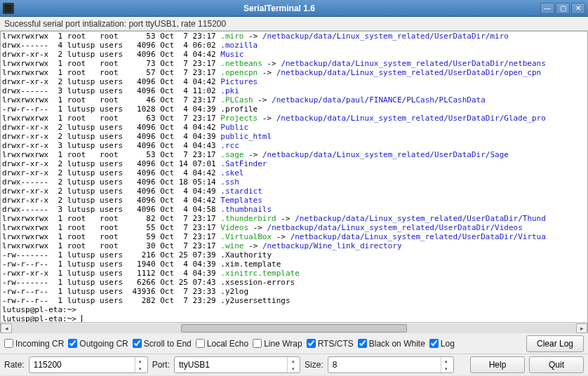 This screenshot has height=376, width=588. I want to click on scroll-left-icon: ◂, so click(6, 328).